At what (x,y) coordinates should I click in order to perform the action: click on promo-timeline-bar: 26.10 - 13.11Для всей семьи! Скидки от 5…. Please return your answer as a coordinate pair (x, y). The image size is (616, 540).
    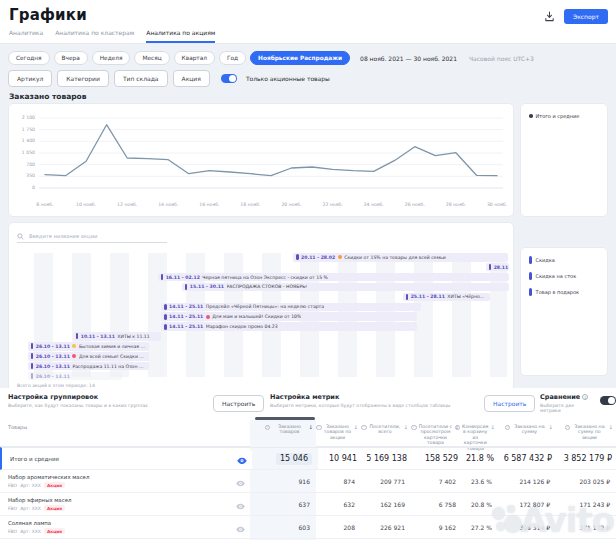
    Looking at the image, I should click on (88, 356).